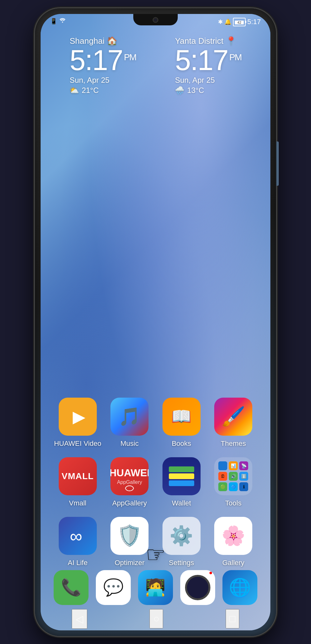  What do you see at coordinates (182, 444) in the screenshot?
I see `app-label-books: Books` at bounding box center [182, 444].